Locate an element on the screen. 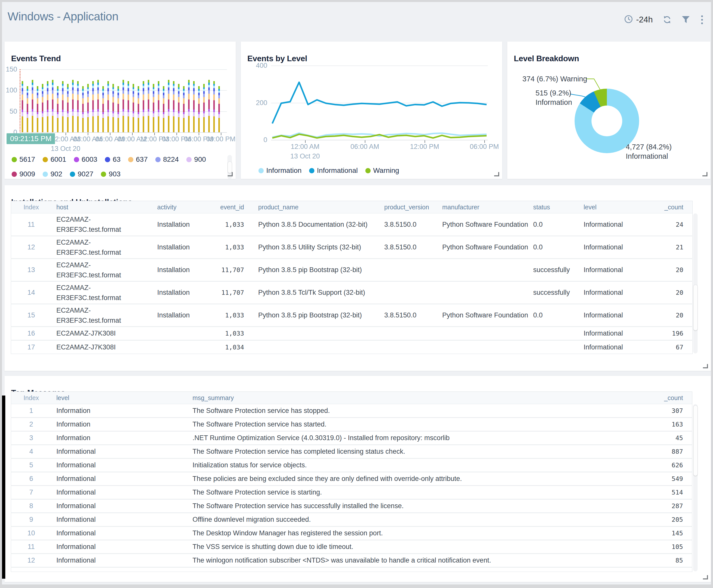  host-text: EC2AMAZ-ER3EF3C.test.format is located at coordinates (92, 224).